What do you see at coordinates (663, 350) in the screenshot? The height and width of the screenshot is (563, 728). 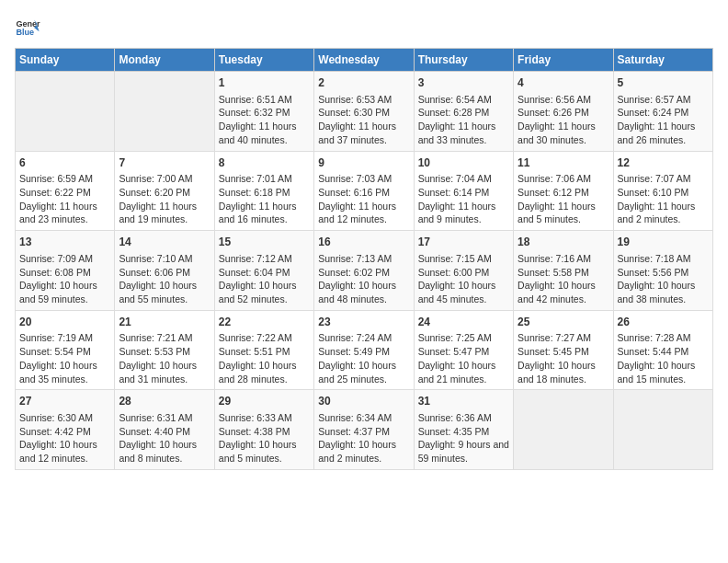 I see `table-row: 26Sunrise: 7:28 AM Sunset: 5:44 PM Dayli…` at bounding box center [663, 350].